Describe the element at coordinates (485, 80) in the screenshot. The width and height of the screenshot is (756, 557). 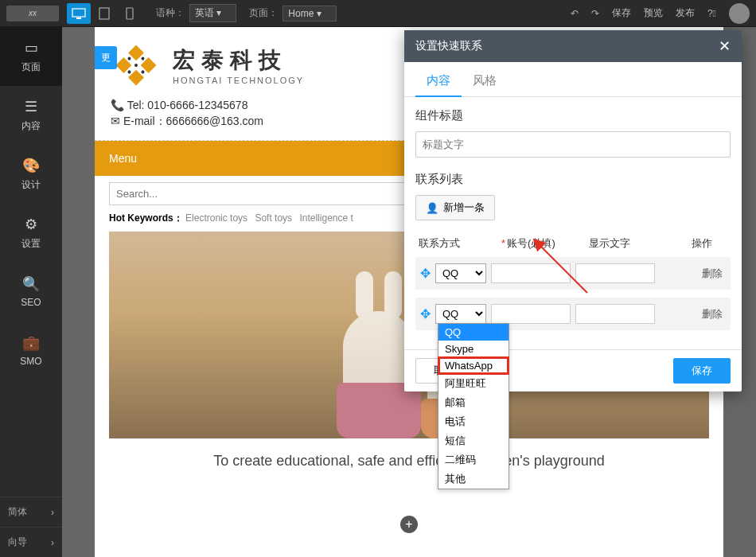
I see `tab-style: 风格` at that location.